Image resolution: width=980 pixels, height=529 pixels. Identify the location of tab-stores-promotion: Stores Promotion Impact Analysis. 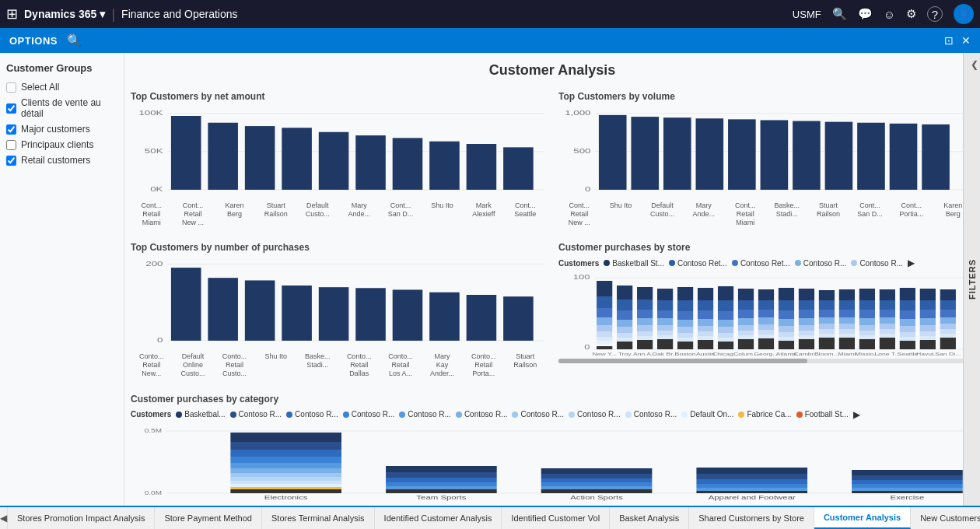
(81, 518).